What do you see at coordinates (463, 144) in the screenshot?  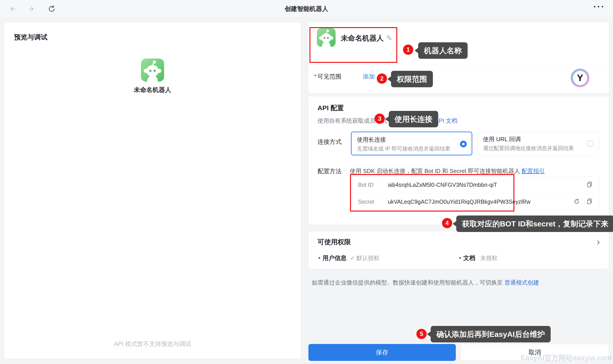 I see `radio-selected` at bounding box center [463, 144].